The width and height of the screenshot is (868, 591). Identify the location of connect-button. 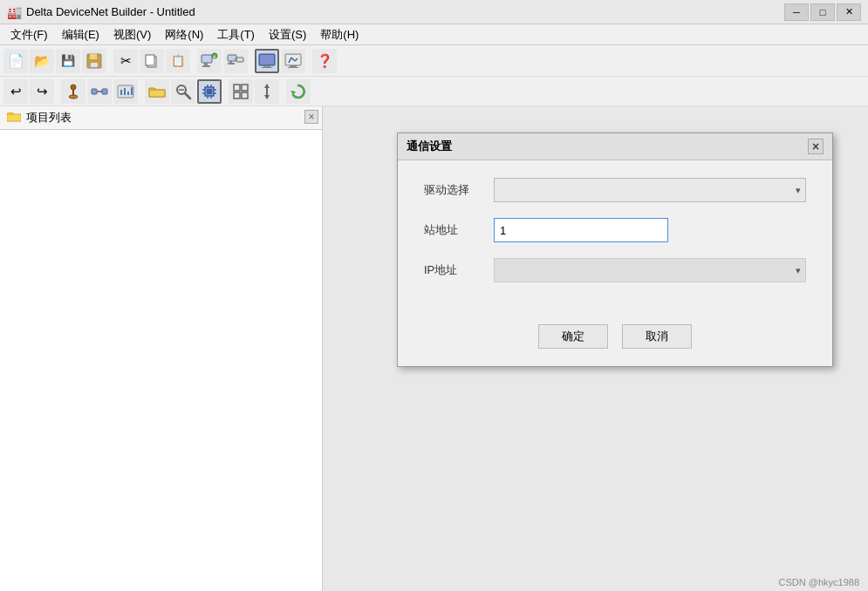
(99, 92).